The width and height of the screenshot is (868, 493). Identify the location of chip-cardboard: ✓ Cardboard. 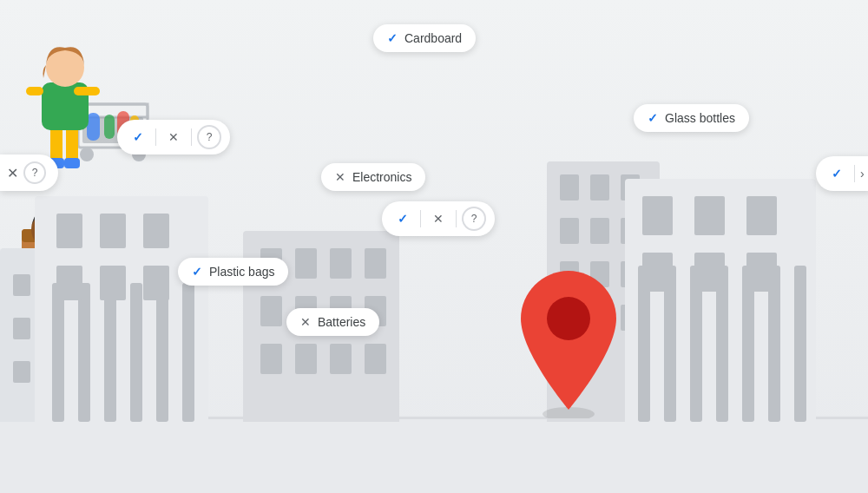
(424, 38).